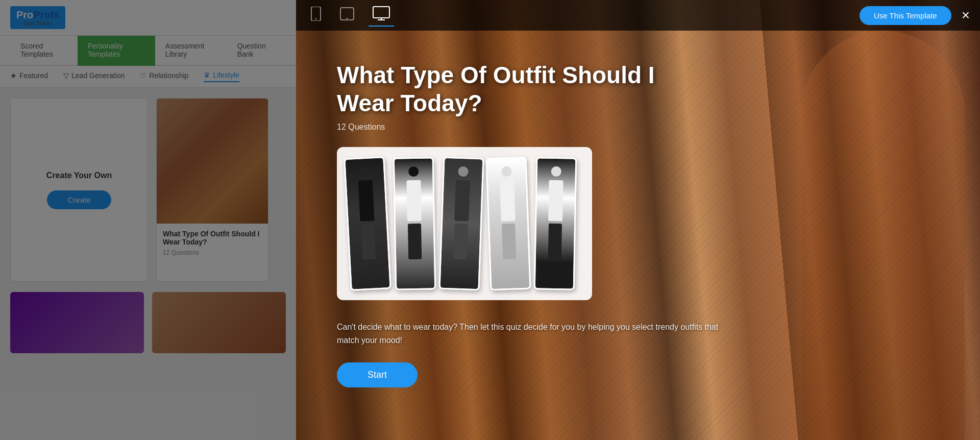 The width and height of the screenshot is (980, 440). What do you see at coordinates (316, 15) in the screenshot?
I see `mobile-icon` at bounding box center [316, 15].